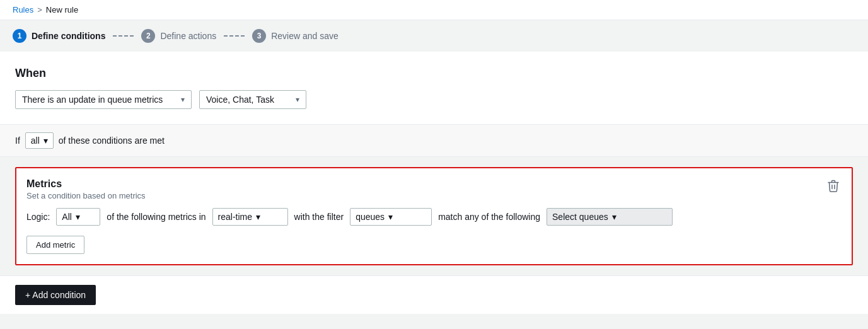 Image resolution: width=868 pixels, height=329 pixels. What do you see at coordinates (183, 100) in the screenshot?
I see `trigger-chevron-icon: ▾` at bounding box center [183, 100].